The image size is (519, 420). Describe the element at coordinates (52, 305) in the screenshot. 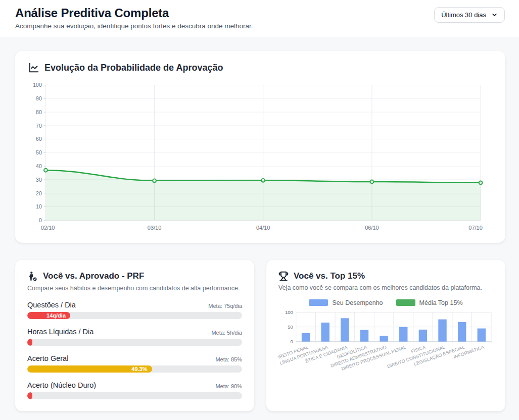

I see `metric-label: Questões / Dia` at that location.